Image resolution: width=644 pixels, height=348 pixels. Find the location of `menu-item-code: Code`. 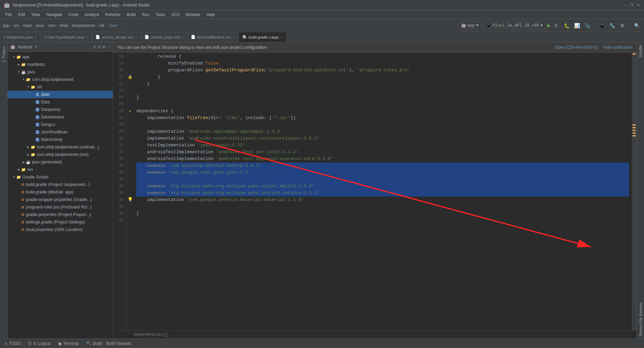

menu-item-code: Code is located at coordinates (74, 15).